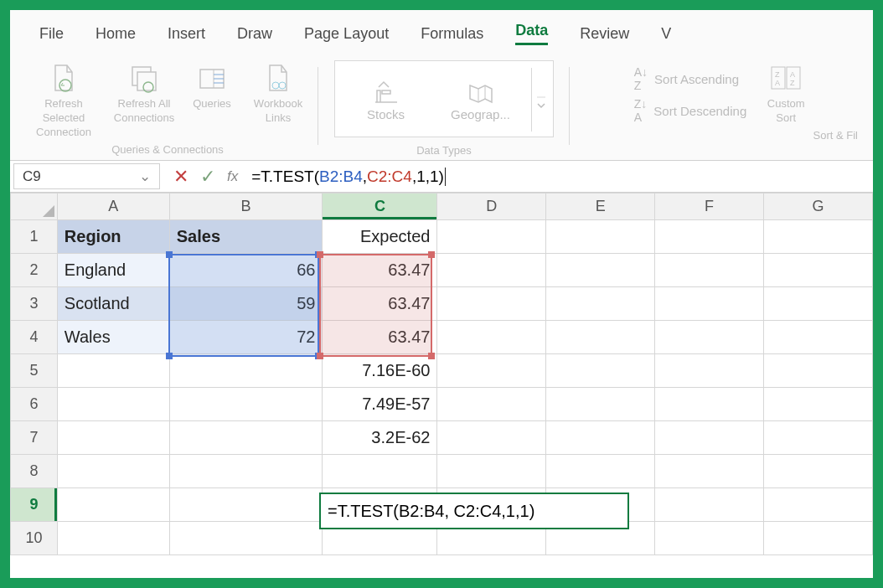 The height and width of the screenshot is (588, 883). What do you see at coordinates (34, 438) in the screenshot?
I see `row-header-7: 7` at bounding box center [34, 438].